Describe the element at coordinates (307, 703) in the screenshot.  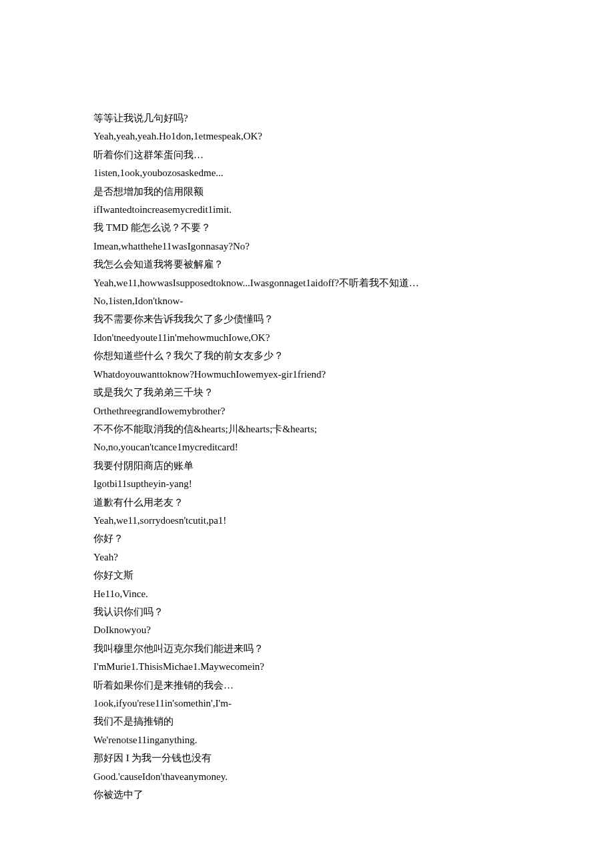
I see `text-line: 1ook,ifyou'rese11in'somethin',I'm-` at that location.